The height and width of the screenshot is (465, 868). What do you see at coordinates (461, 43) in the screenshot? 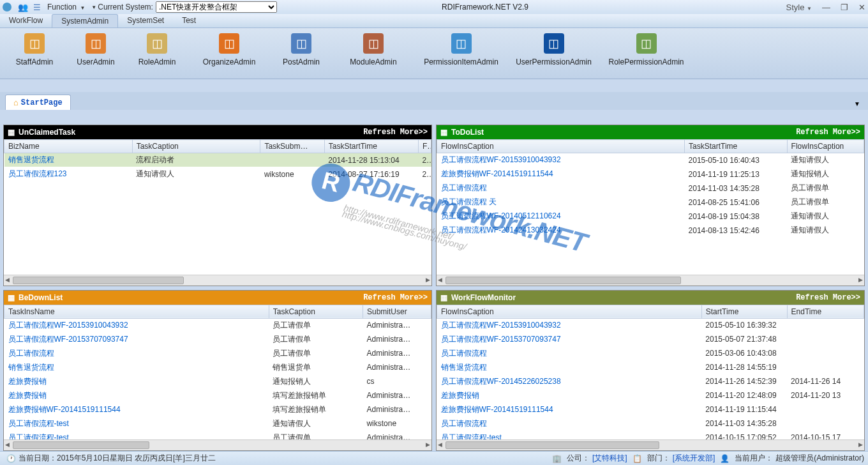
I see `permissionitemadmin-icon: ◫` at bounding box center [461, 43].